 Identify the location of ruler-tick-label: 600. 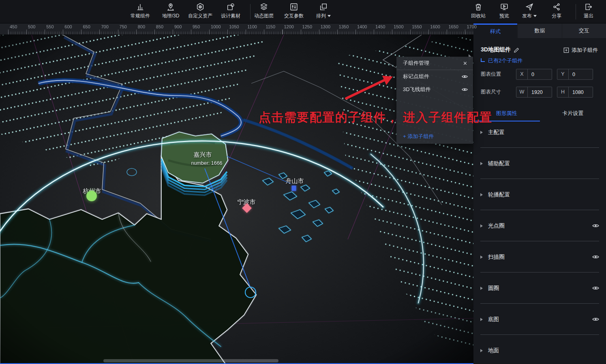
(68, 27).